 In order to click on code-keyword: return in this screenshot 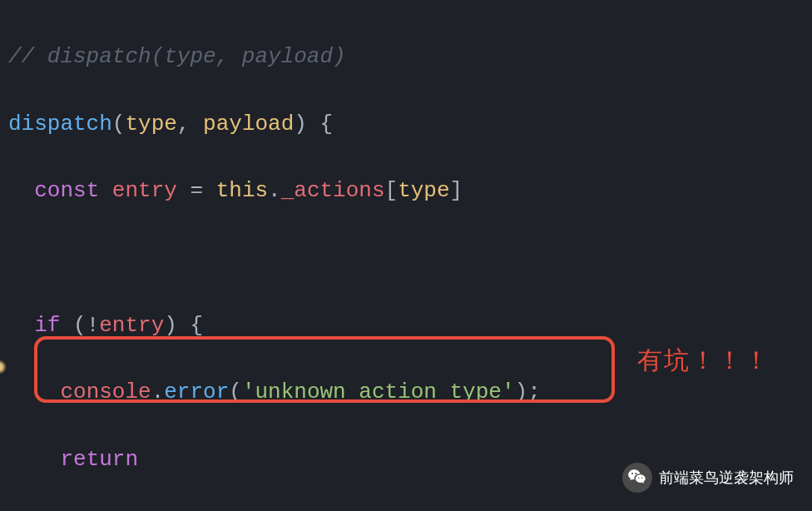, I will do `click(99, 459)`.